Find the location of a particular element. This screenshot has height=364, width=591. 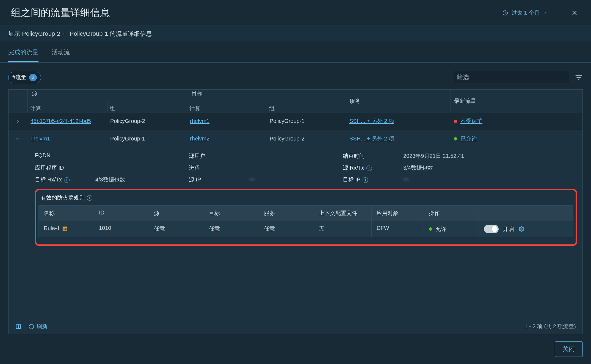

dialog-footer: 关闭 is located at coordinates (296, 349).